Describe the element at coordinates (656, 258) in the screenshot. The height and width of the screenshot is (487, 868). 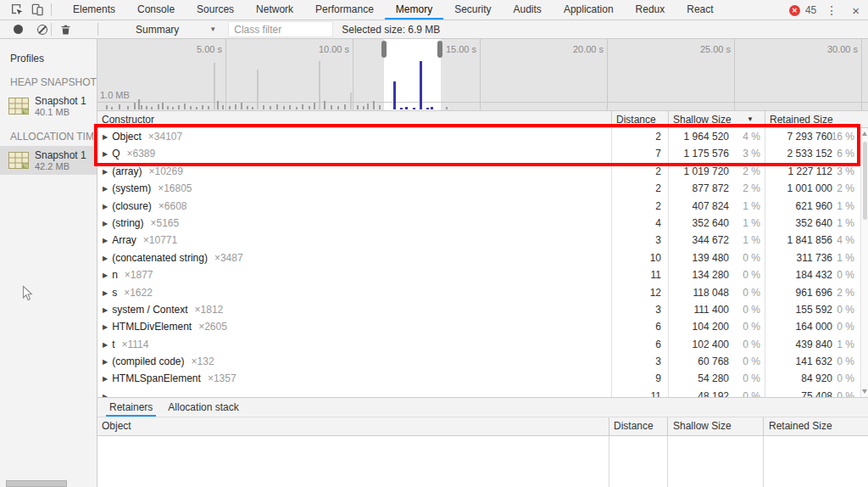
I see `distance-value: 10` at that location.